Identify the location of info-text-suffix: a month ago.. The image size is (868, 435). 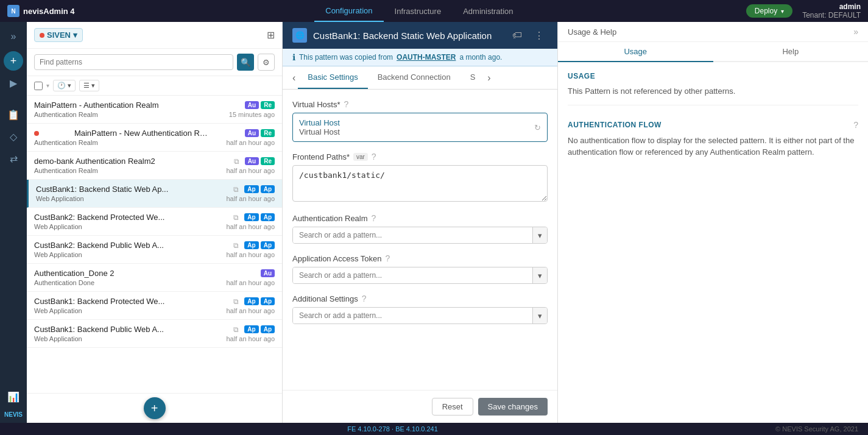
(481, 57).